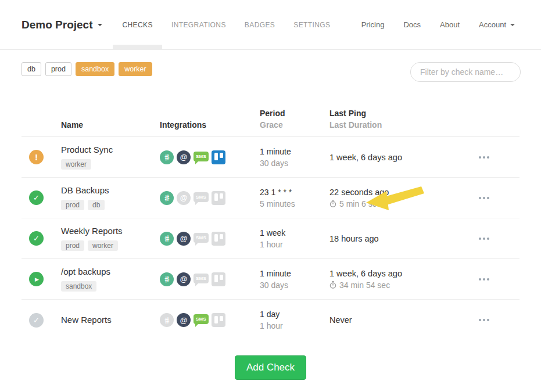  I want to click on last-duration-value: 5 min 6 sec, so click(360, 204).